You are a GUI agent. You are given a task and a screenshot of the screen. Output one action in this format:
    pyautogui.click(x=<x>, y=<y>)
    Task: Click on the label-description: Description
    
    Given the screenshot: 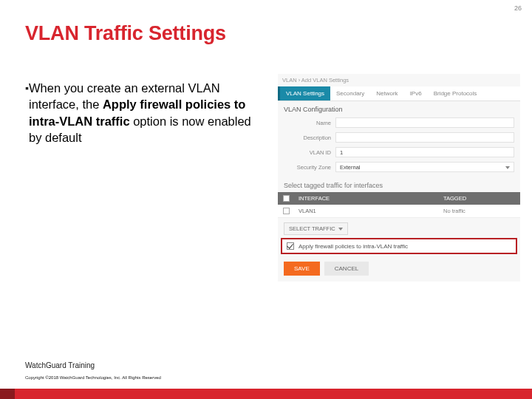 What is the action you would take?
    pyautogui.click(x=310, y=137)
    